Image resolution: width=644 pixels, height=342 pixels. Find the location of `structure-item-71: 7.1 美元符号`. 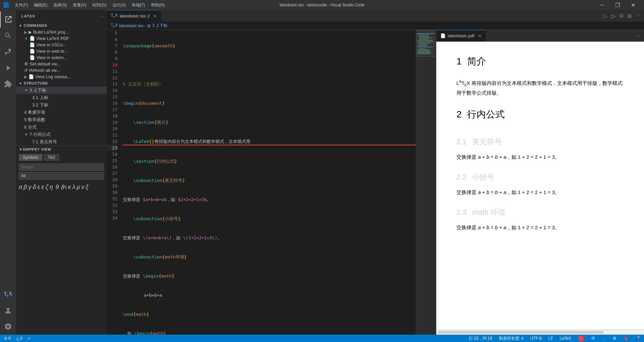

structure-item-71: 7.1 美元符号 is located at coordinates (61, 142).